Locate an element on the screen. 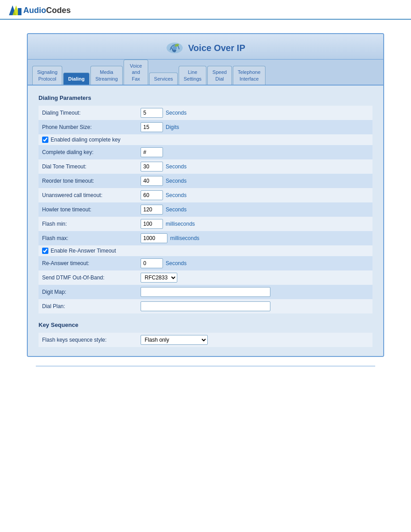 This screenshot has width=411, height=532. input-digit-map is located at coordinates (206, 292).